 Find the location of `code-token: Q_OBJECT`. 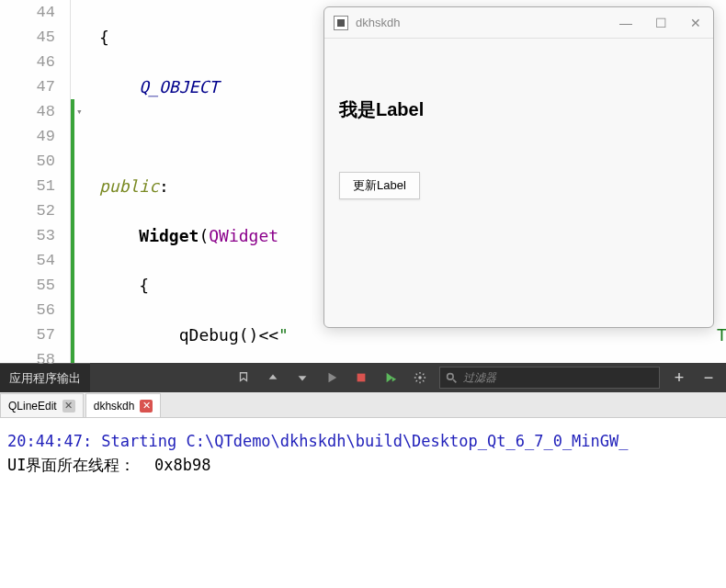

code-token: Q_OBJECT is located at coordinates (178, 86).